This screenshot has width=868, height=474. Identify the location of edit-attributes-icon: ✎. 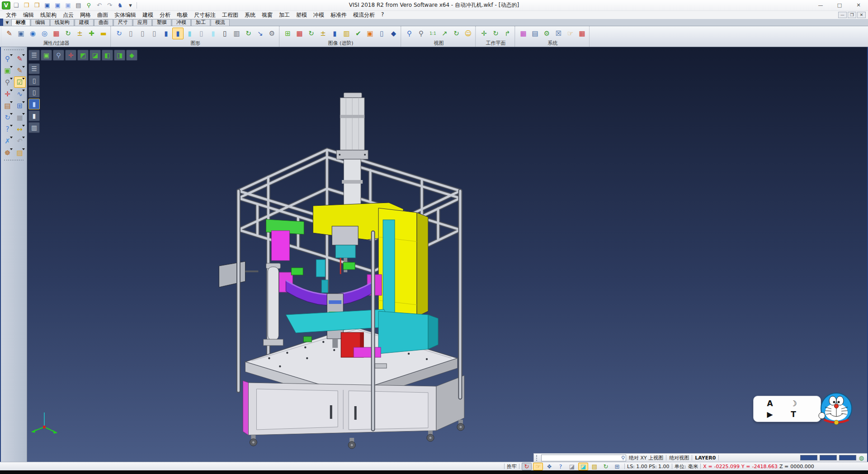
(9, 33).